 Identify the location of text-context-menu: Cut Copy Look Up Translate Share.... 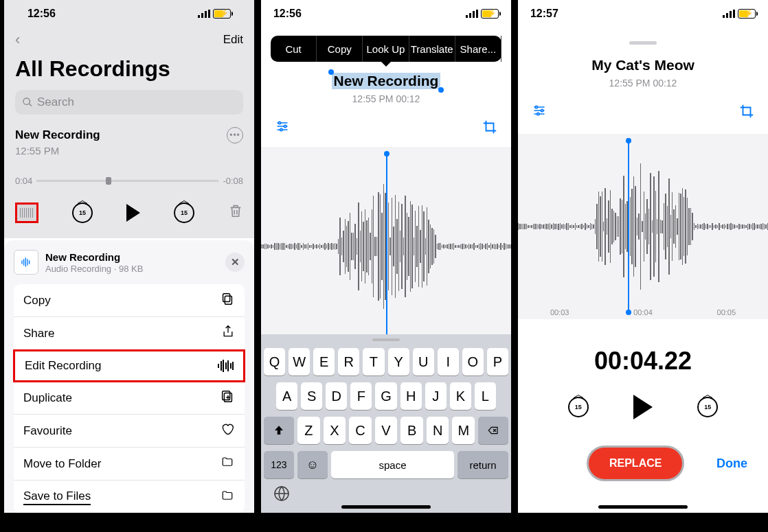
(386, 49).